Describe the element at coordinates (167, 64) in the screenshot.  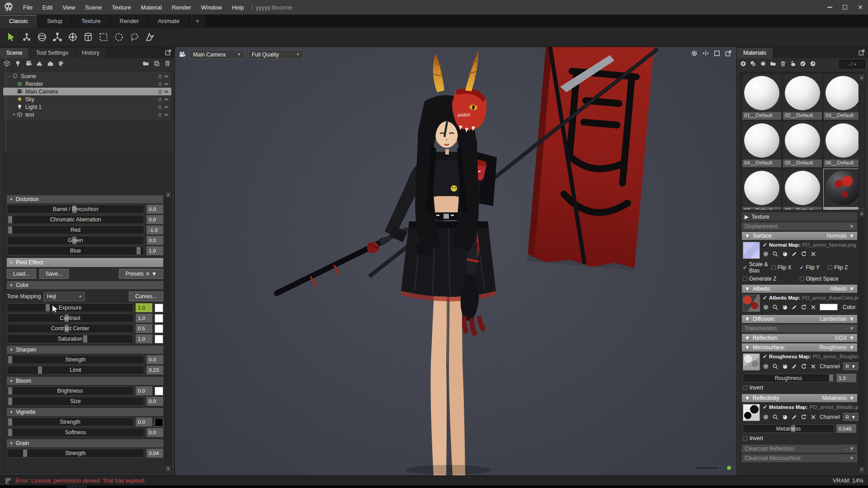
I see `trash-button` at that location.